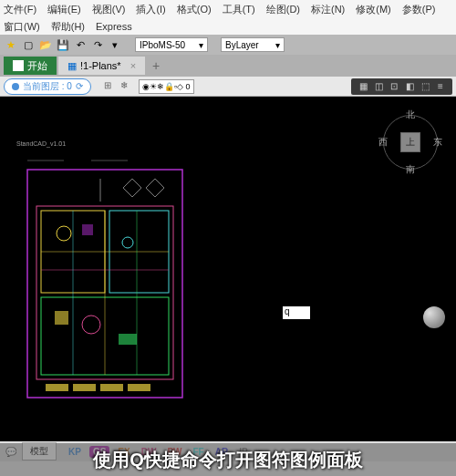  I want to click on compass-north: 北, so click(410, 115).